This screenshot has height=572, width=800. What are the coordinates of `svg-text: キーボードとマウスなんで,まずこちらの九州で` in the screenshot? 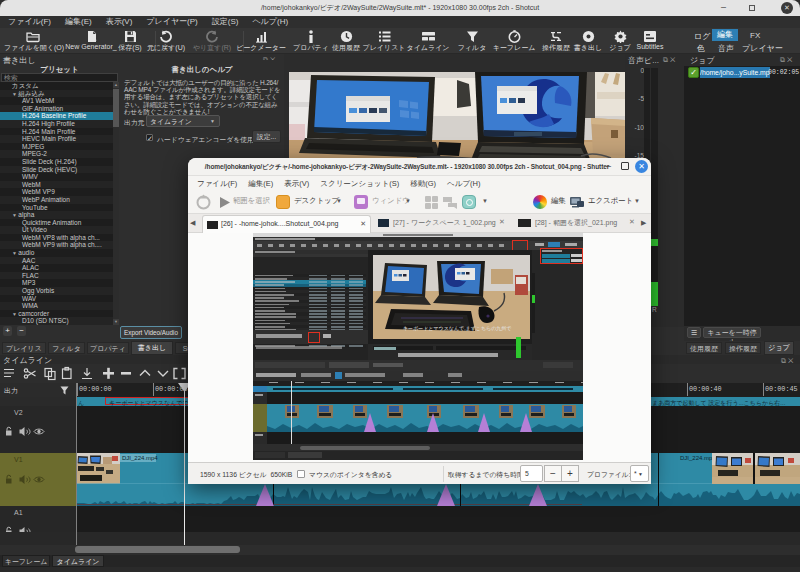 It's located at (458, 328).